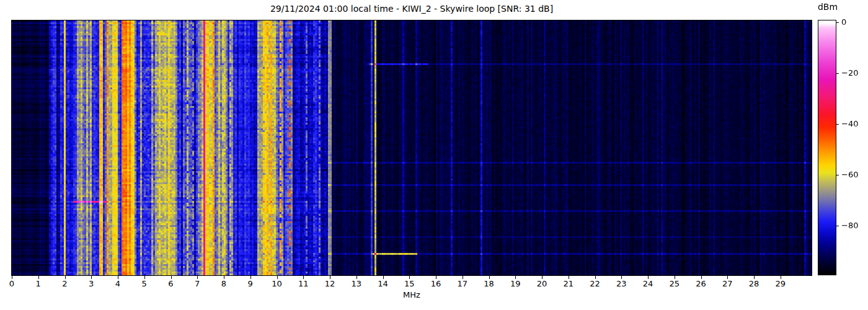 This screenshot has height=310, width=868. Describe the element at coordinates (412, 9) in the screenshot. I see `chart-title: 29/11/2024 01:00 local time - KIWI_2 - S…` at that location.